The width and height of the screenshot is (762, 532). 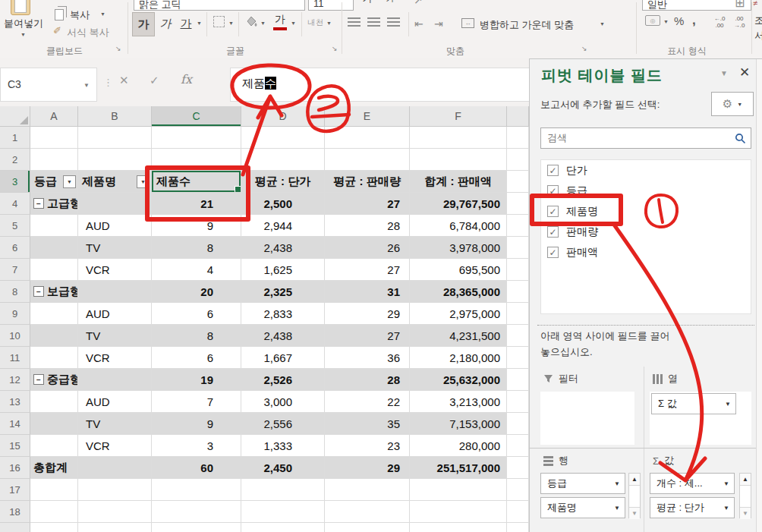 What do you see at coordinates (231, 23) in the screenshot?
I see `borders-dropdown-icon: ▼` at bounding box center [231, 23].